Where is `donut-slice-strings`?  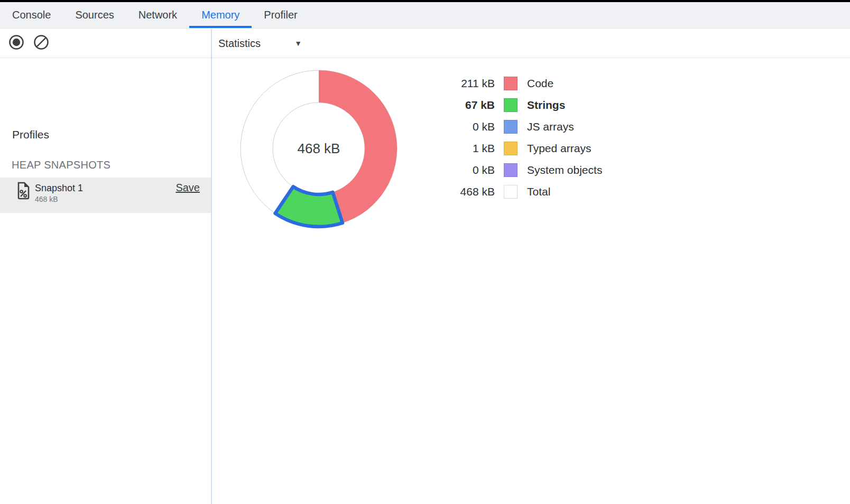 donut-slice-strings is located at coordinates (309, 207).